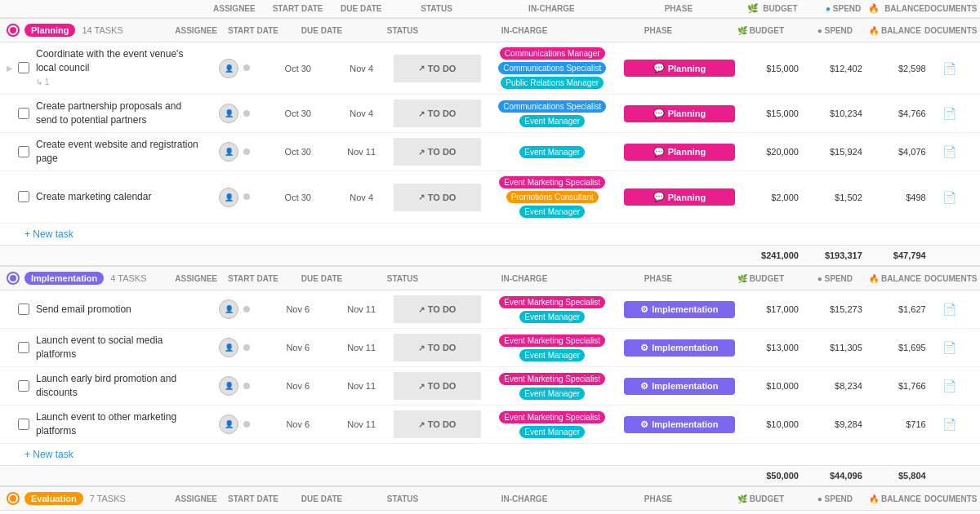 The image size is (980, 514). I want to click on section-header-implementation: Implementation 4 TASKS ASSIGNEE START DA…, so click(490, 278).